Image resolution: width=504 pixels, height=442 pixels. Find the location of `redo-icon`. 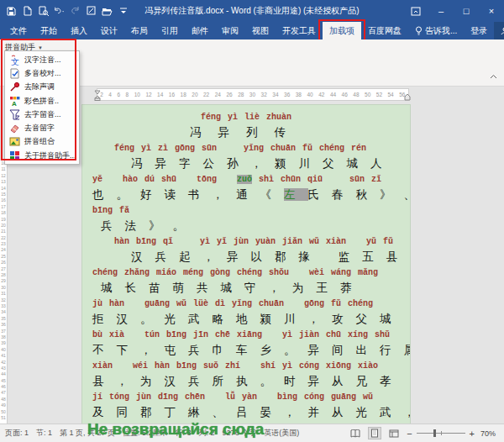

redo-icon is located at coordinates (76, 12).